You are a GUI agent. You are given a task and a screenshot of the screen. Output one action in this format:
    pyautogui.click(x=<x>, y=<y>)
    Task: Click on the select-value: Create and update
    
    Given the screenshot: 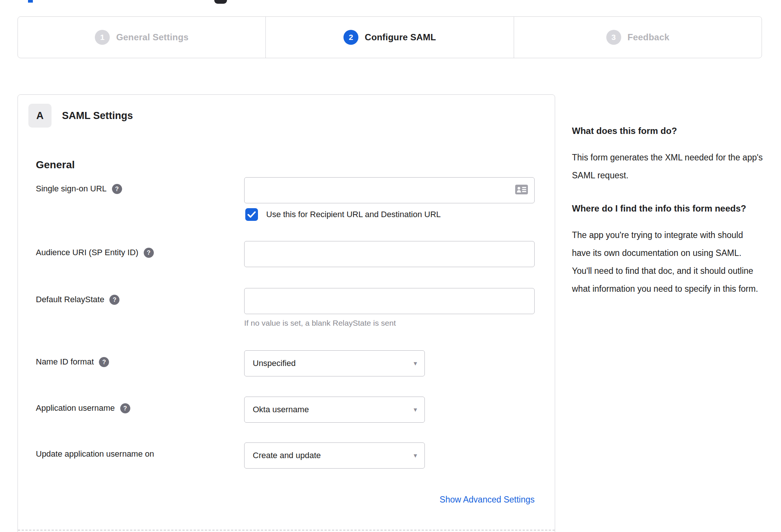 What is the action you would take?
    pyautogui.click(x=287, y=456)
    